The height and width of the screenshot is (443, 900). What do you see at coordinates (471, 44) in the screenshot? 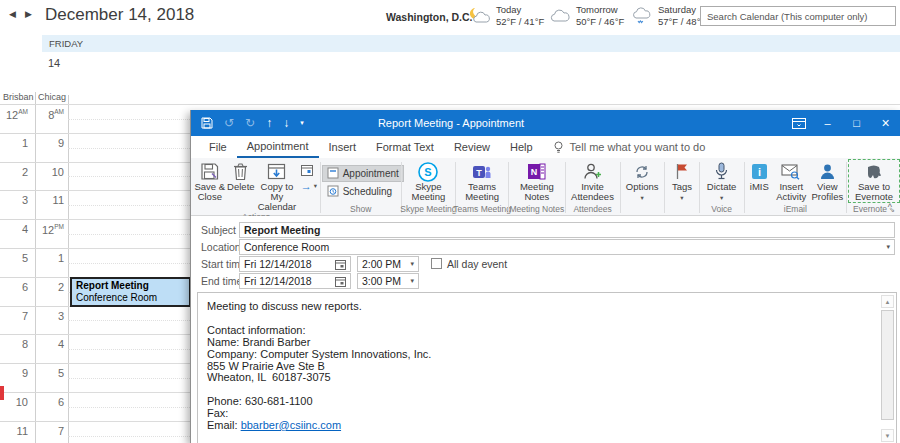
I see `day-header: FRIDAY` at bounding box center [471, 44].